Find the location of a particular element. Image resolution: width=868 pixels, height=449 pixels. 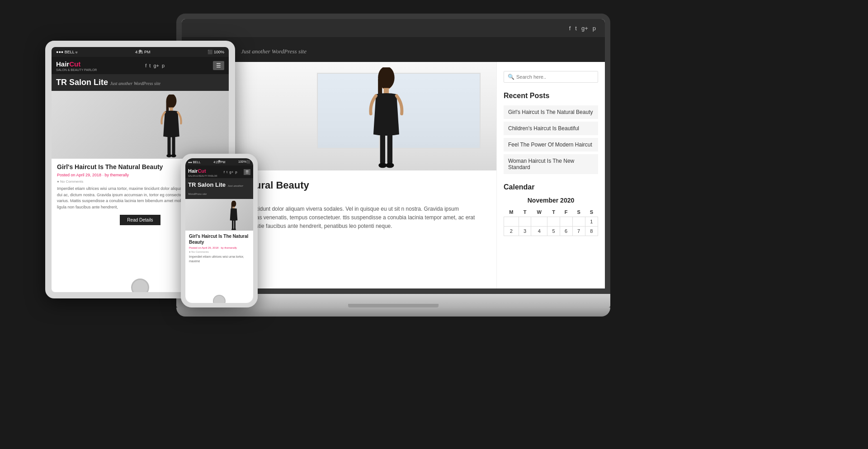

calendar-table: M T W T F S S is located at coordinates (551, 222).